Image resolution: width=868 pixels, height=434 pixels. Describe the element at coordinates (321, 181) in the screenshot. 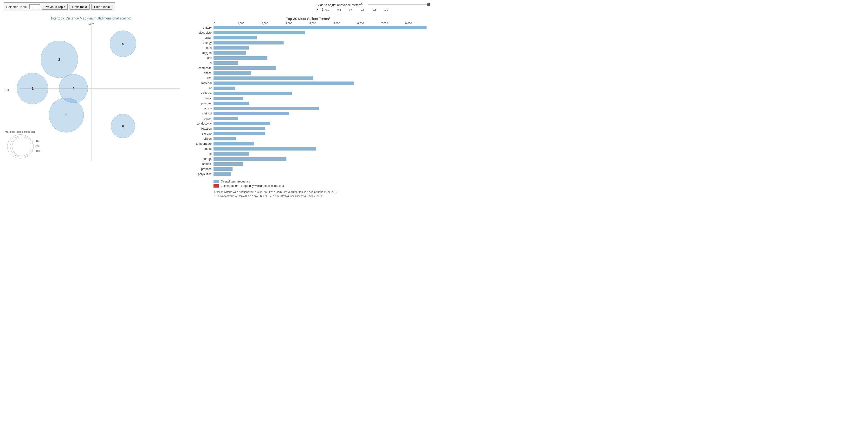

I see `legend-overall: Overall term frequency` at that location.